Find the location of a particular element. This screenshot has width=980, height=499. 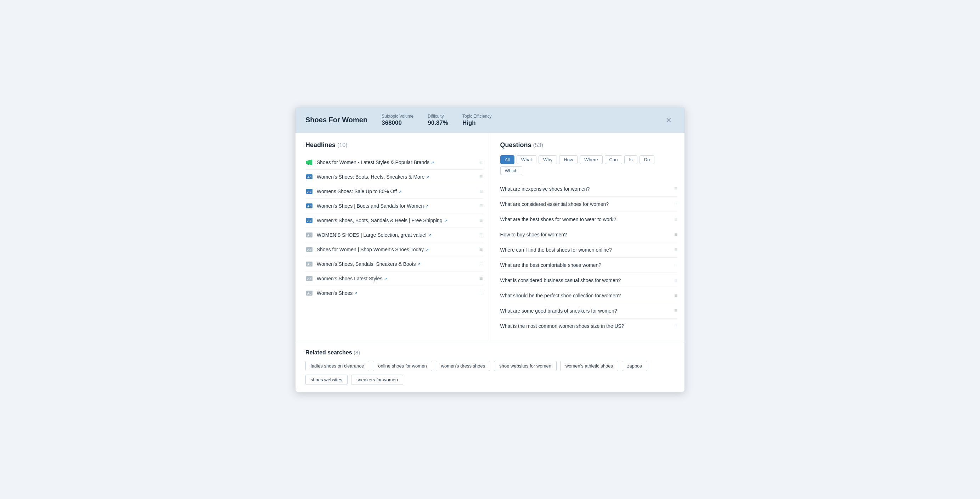

question-text: What should be the perfect shoe collecti… is located at coordinates (585, 295).